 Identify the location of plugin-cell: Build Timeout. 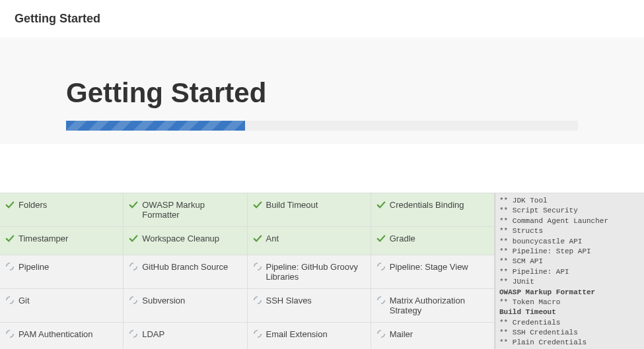
(309, 210).